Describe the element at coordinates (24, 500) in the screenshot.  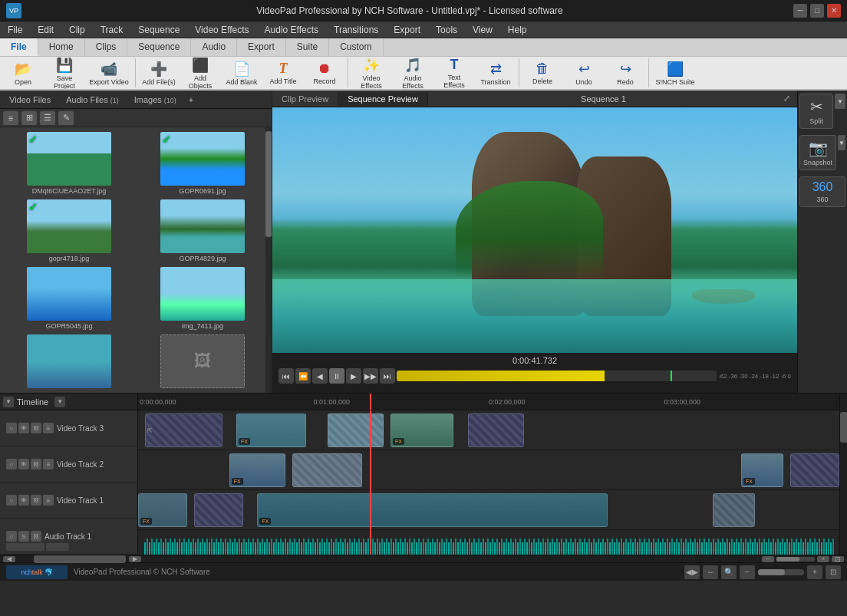
I see `track-lock-btn-1: 👁` at that location.